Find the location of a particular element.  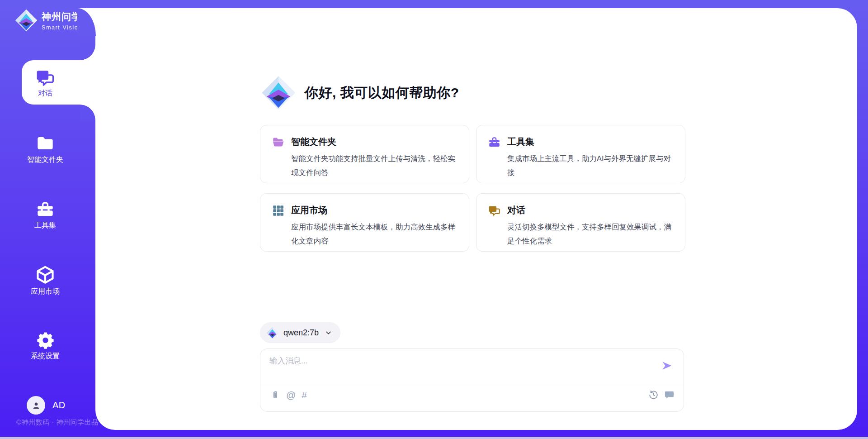

card-toolset: 工具集 集成市场上主流工具，助力AI与外界无缝扩展与对接 is located at coordinates (580, 154).